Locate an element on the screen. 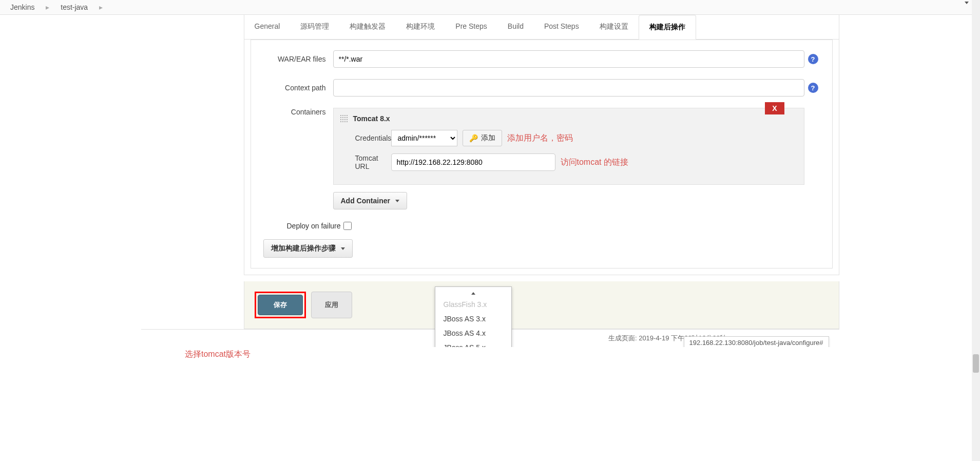 This screenshot has width=980, height=461. deploy-on-failure-checkbox is located at coordinates (348, 226).